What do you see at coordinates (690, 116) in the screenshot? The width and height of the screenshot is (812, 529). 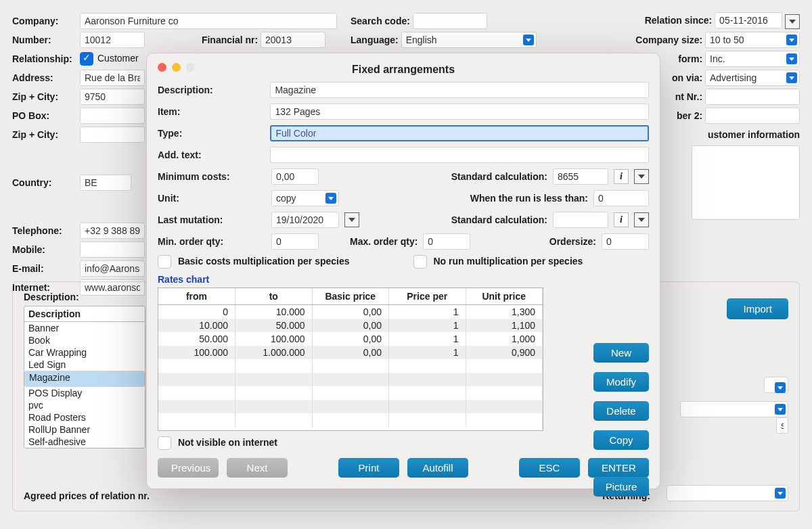 I see `label-number2: ber 2:` at bounding box center [690, 116].